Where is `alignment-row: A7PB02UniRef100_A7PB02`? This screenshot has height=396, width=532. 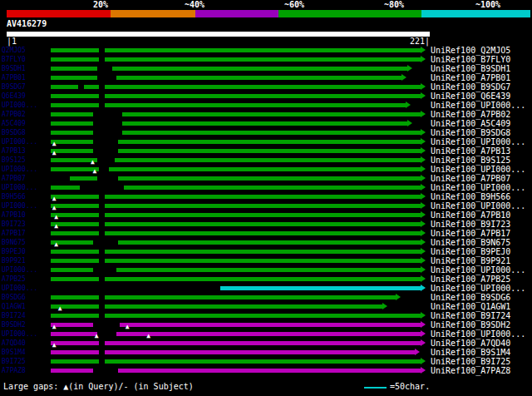 alignment-row: A7PB02UniRef100_A7PB02 is located at coordinates (266, 115).